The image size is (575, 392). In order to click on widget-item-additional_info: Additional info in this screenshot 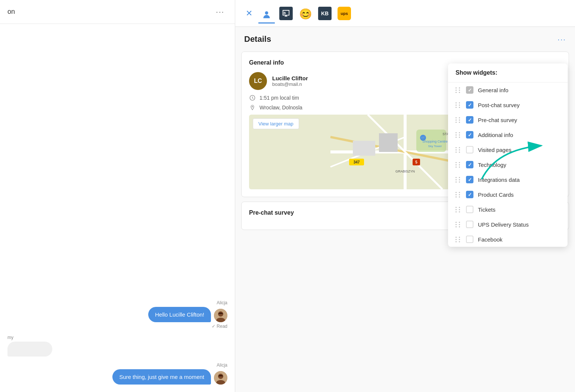, I will do `click(508, 135)`.